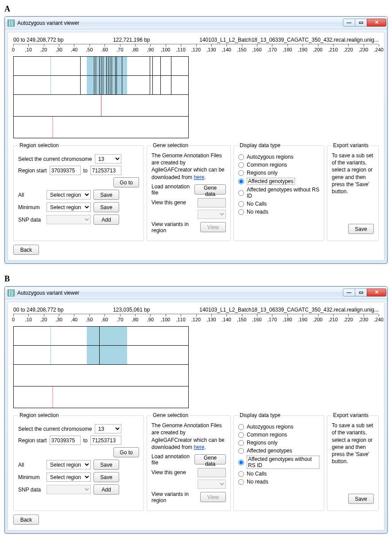 Image resolution: width=392 pixels, height=546 pixels. What do you see at coordinates (131, 310) in the screenshot?
I see `center-text: 123,035,061 bp` at bounding box center [131, 310].